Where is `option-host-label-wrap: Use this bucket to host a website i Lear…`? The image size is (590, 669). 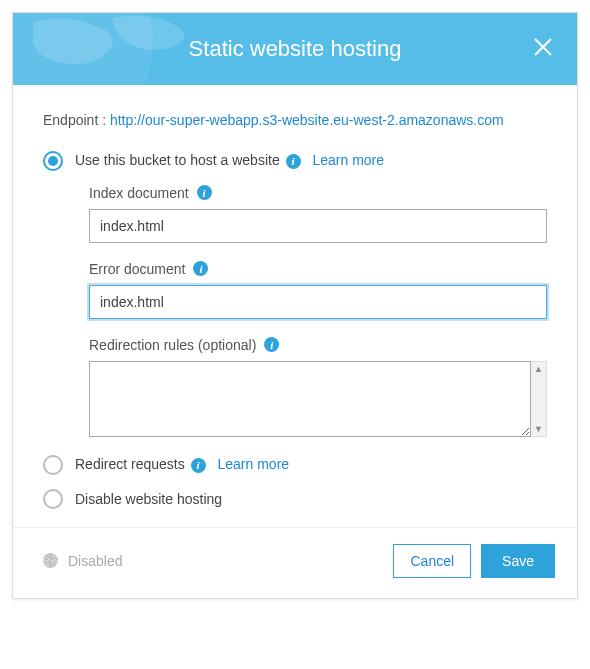
option-host-label-wrap: Use this bucket to host a website i Lear… is located at coordinates (230, 160).